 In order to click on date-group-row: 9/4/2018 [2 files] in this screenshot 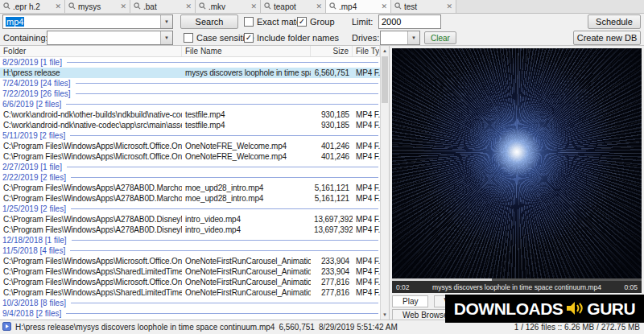, I will do `click(190, 314)`.